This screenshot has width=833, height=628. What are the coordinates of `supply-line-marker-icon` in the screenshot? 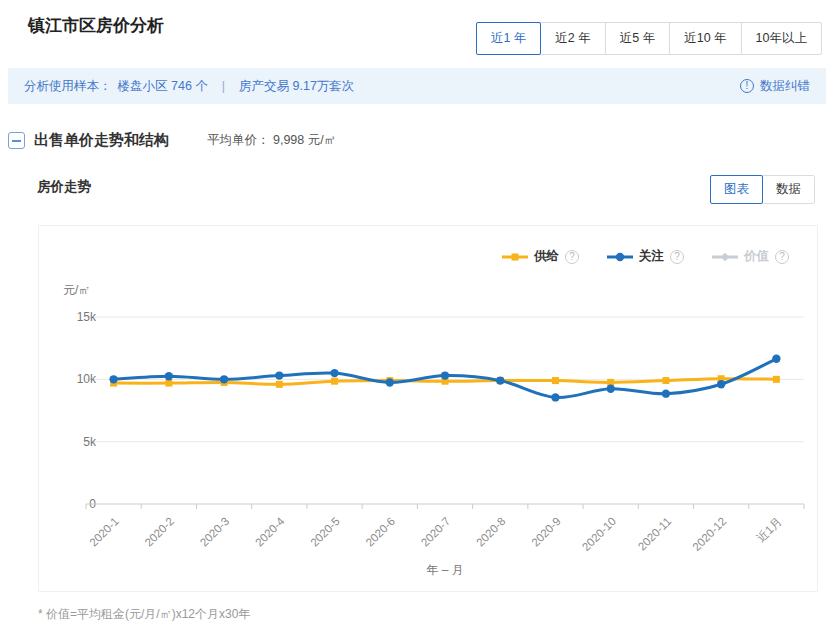 It's located at (515, 257).